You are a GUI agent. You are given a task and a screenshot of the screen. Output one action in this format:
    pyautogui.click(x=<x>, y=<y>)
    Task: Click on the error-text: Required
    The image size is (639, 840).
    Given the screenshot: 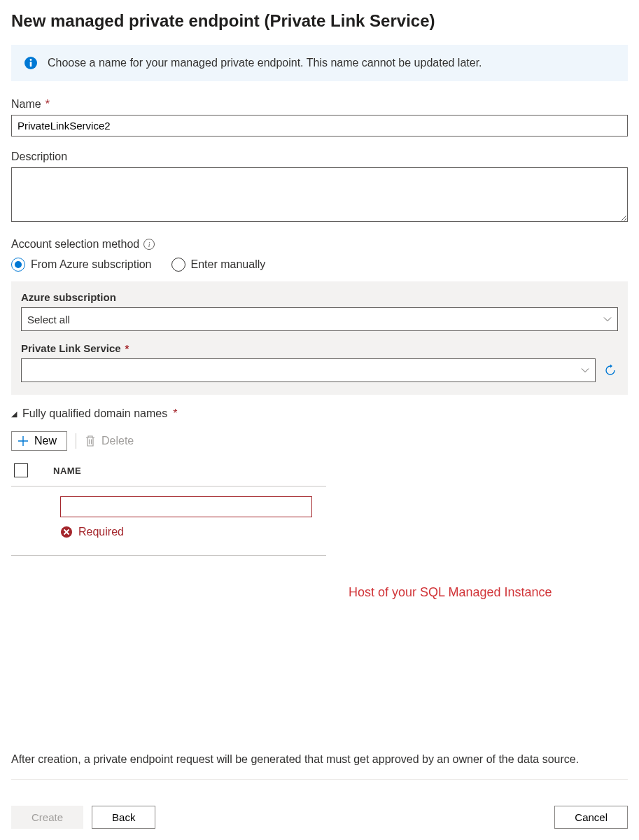 What is the action you would take?
    pyautogui.click(x=101, y=532)
    